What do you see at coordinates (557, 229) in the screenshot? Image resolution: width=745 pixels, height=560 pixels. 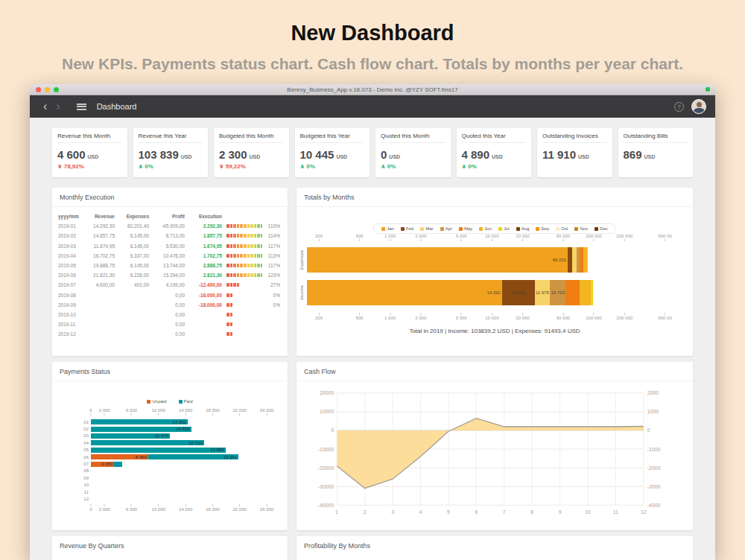 I see `legend-swatch` at bounding box center [557, 229].